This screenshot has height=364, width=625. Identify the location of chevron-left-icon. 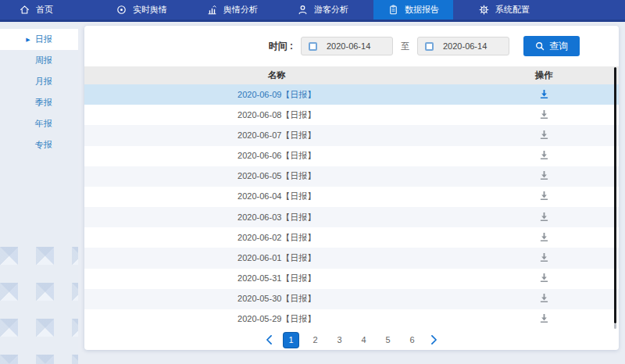
(269, 340).